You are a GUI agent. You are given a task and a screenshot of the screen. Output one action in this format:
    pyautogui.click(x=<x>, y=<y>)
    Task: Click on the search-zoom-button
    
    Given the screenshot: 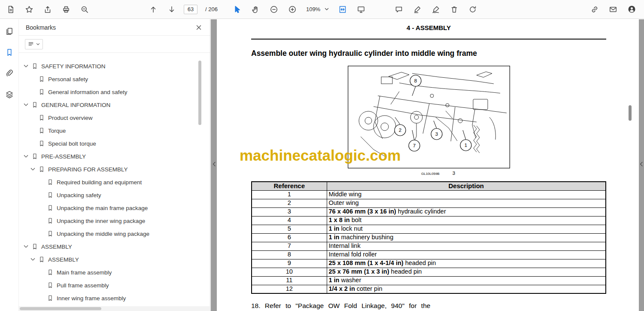 What is the action you would take?
    pyautogui.click(x=85, y=9)
    